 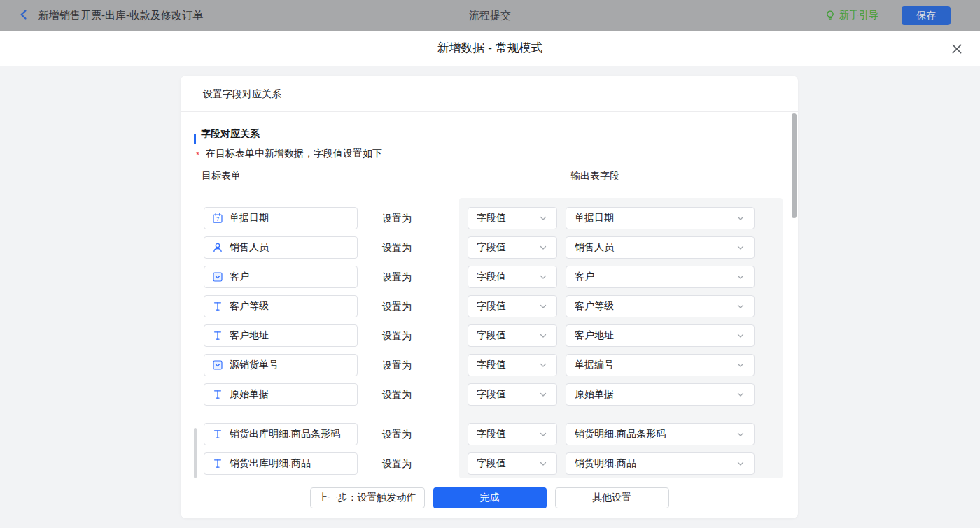 What do you see at coordinates (660, 306) in the screenshot?
I see `output-field-dropdown: 客户等级` at bounding box center [660, 306].